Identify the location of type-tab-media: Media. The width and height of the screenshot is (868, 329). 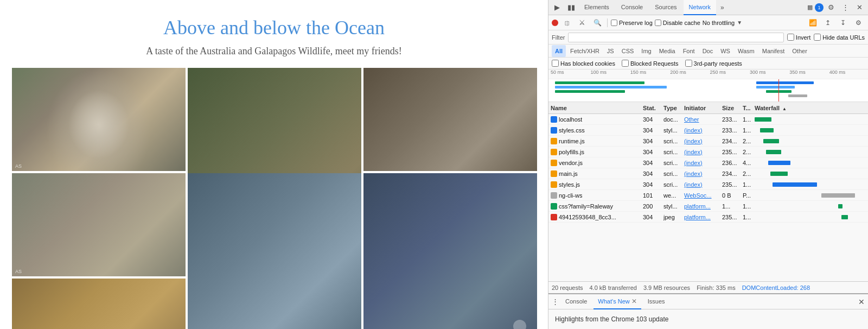
(667, 51).